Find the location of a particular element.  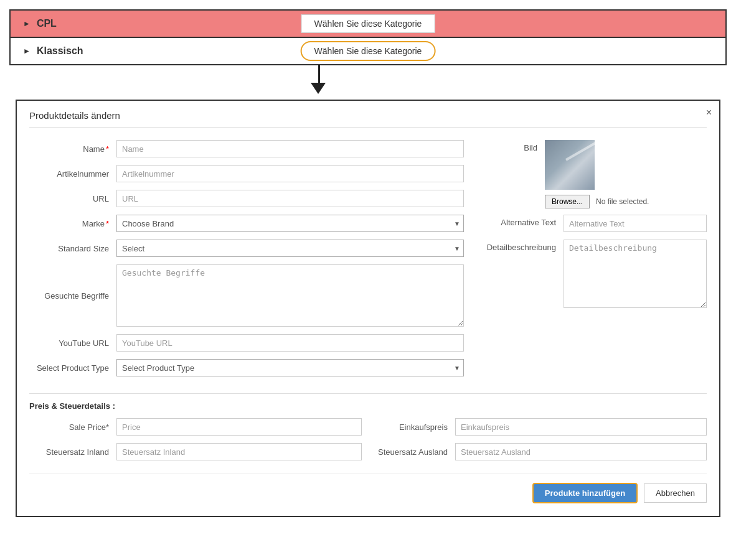

cpl-arrow-icon: ► is located at coordinates (27, 24).